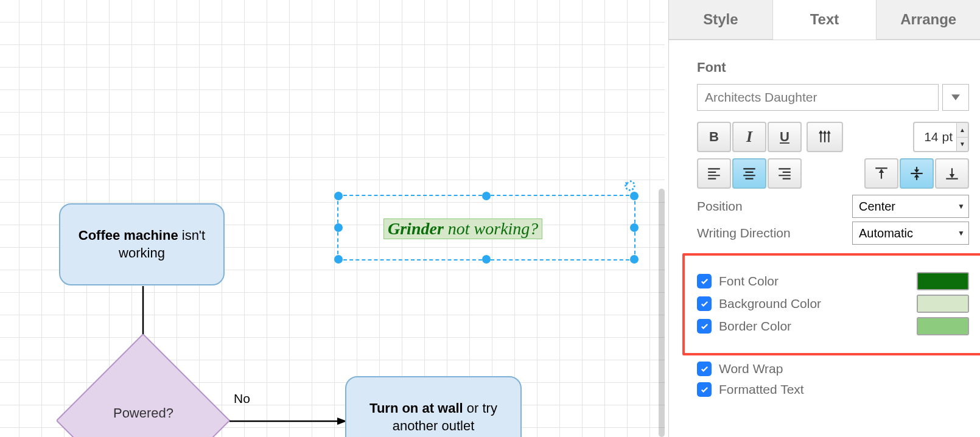 This screenshot has width=980, height=437. I want to click on canvas-scrollbar, so click(662, 313).